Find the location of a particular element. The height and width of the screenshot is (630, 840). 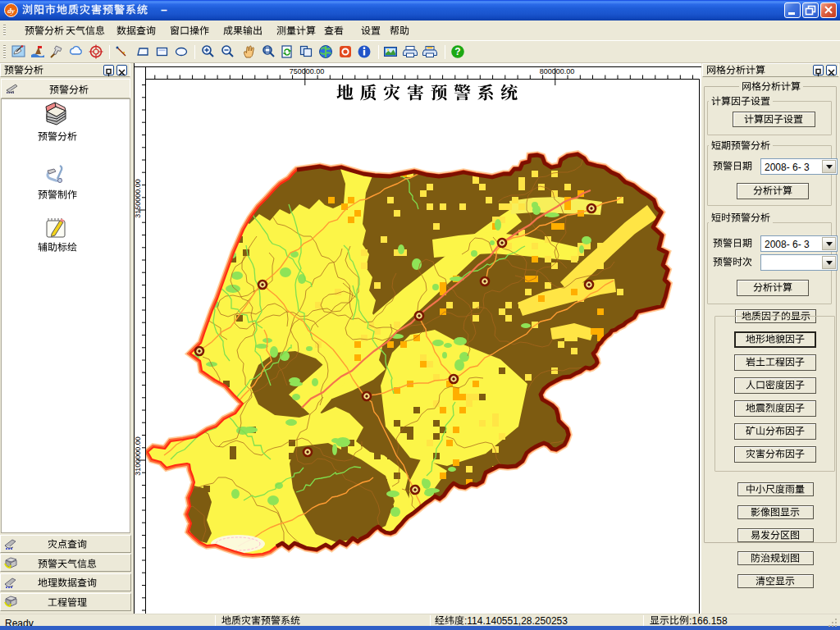

svg-text: 3100000.00 is located at coordinates (138, 456).